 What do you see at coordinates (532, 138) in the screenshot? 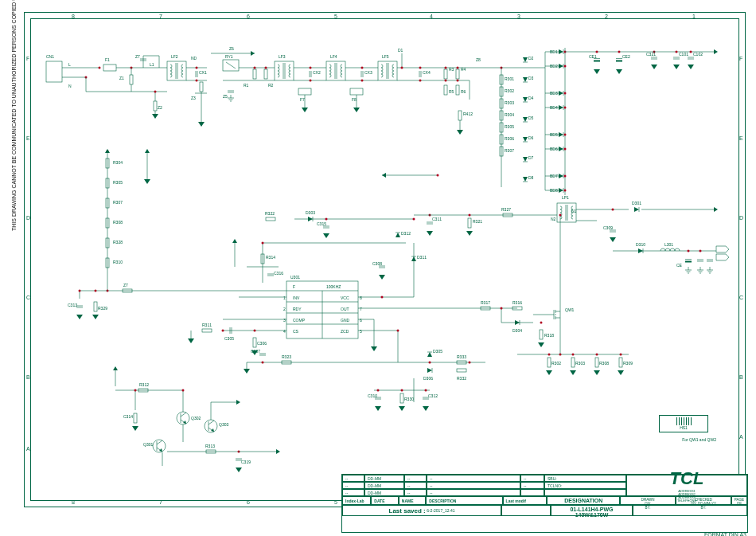
I see `svg-text: D6` at bounding box center [532, 138].